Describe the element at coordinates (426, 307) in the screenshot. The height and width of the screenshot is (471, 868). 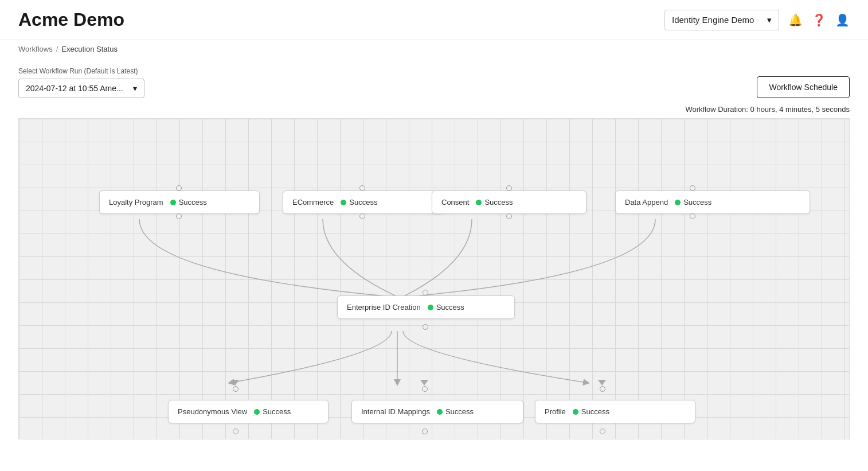
I see `node-enterprise-id: Enterprise ID Creation Success` at that location.